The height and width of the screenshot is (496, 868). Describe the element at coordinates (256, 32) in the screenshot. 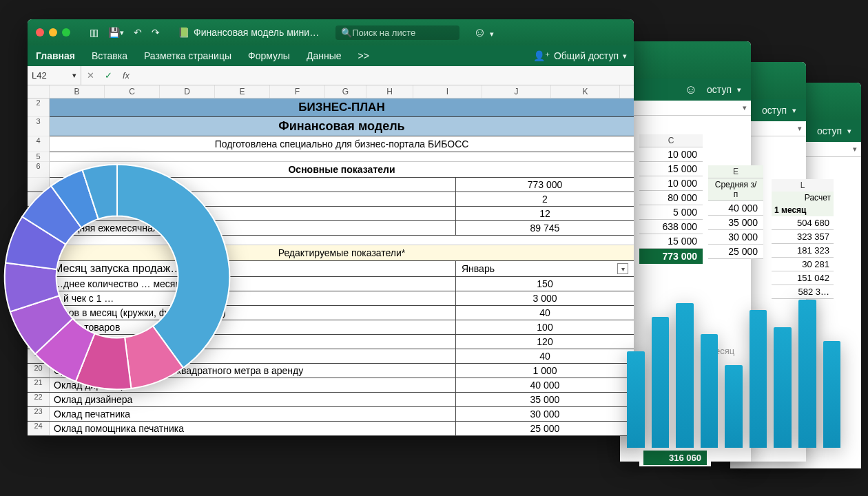

I see `document-title: Финансовая модель мини…` at that location.